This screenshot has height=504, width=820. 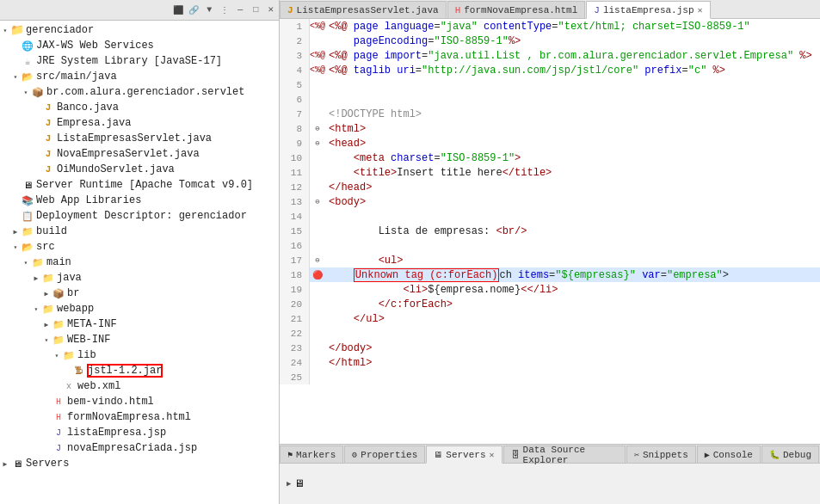 I want to click on editor-tab-formNovaEmpresa.html: HformNovaEmpresa.html, so click(x=516, y=9).